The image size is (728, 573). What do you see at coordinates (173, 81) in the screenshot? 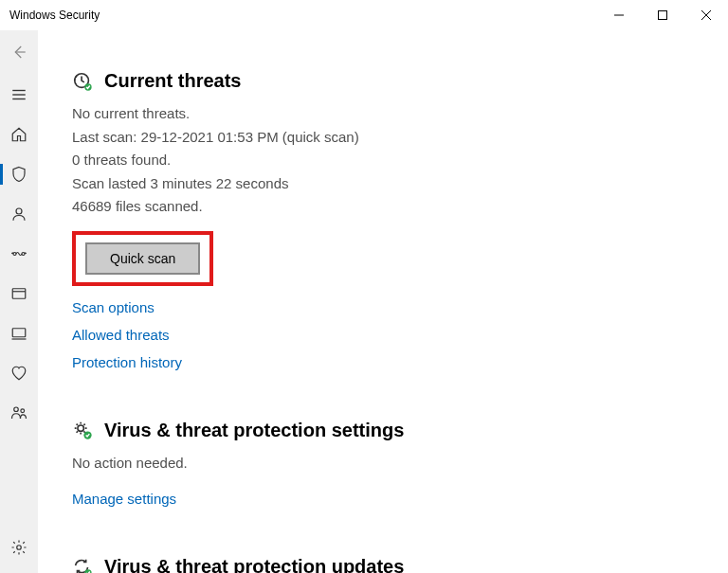
I see `current-threats-heading: Current threats` at bounding box center [173, 81].